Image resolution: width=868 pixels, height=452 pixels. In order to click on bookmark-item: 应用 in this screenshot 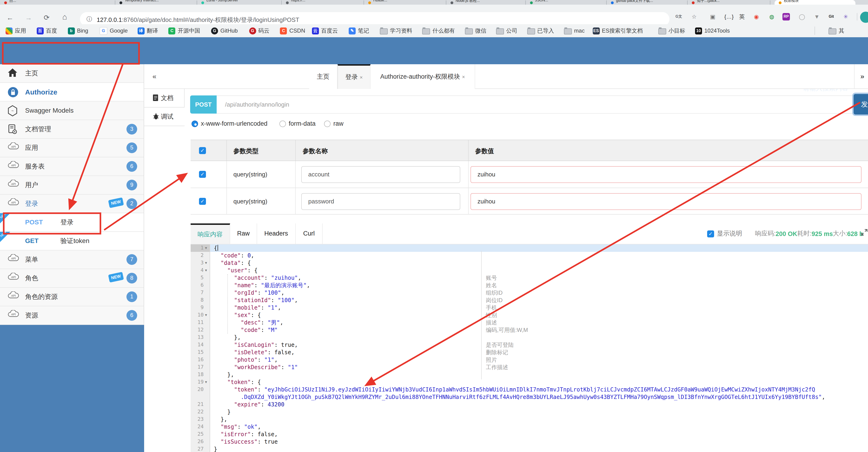, I will do `click(16, 31)`.